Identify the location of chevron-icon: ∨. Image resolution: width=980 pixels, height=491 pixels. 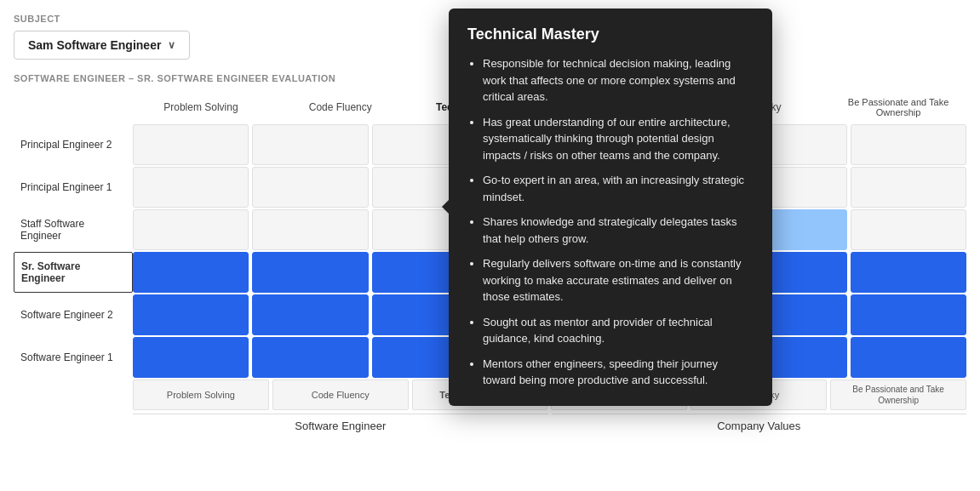
(172, 45).